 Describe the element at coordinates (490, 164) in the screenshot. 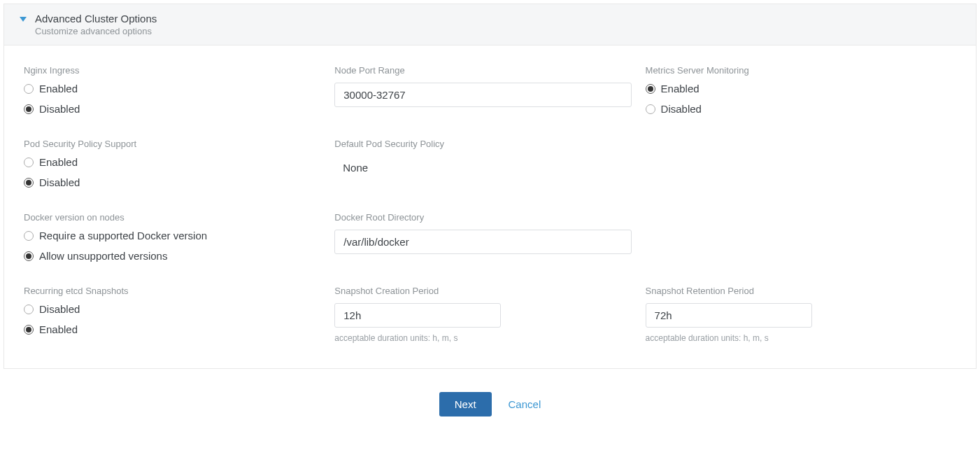

I see `form-row: Pod Security Policy Support Enabled Disa…` at that location.